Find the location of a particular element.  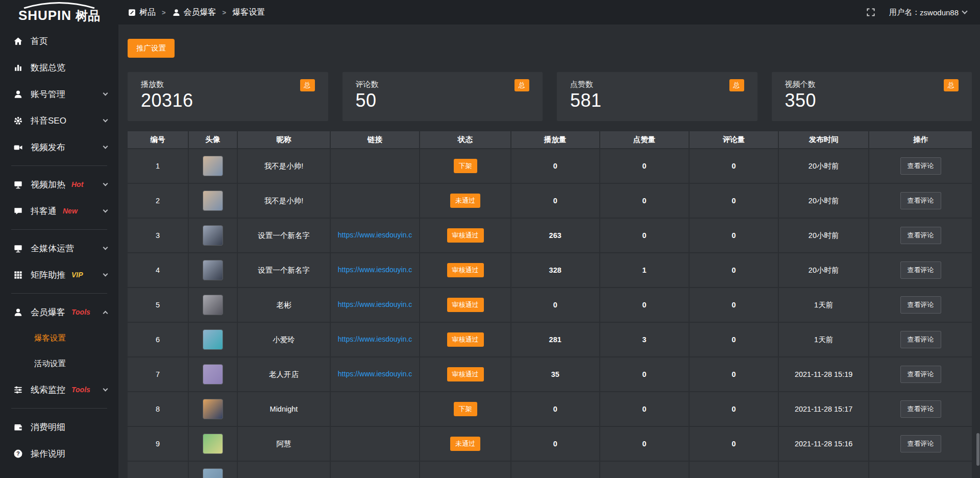

table-row: 8 Midnight 下架 0 0 0 2021-11-28 15:17 查看评… is located at coordinates (550, 409).